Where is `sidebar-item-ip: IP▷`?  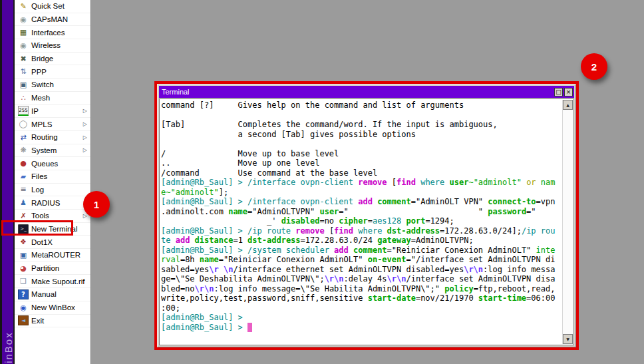
sidebar-item-ip: IP▷ is located at coordinates (53, 112).